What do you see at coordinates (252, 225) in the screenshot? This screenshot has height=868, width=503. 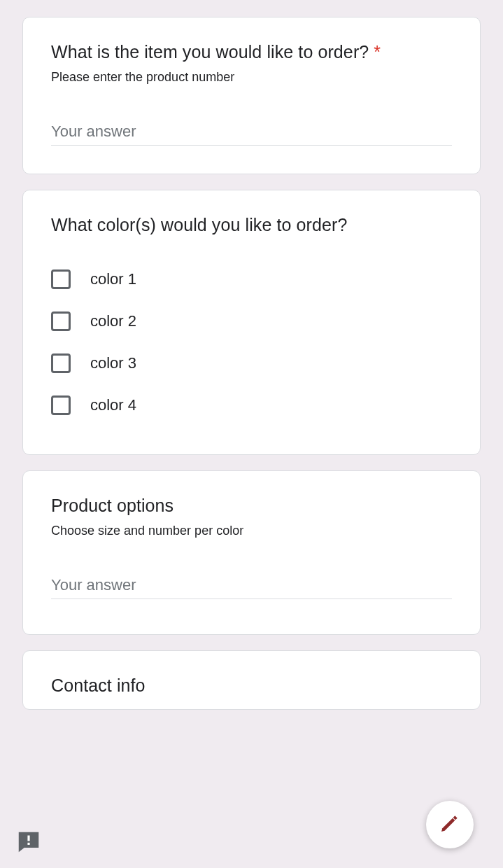 I see `question-title: What color(s) would you like to order?` at bounding box center [252, 225].